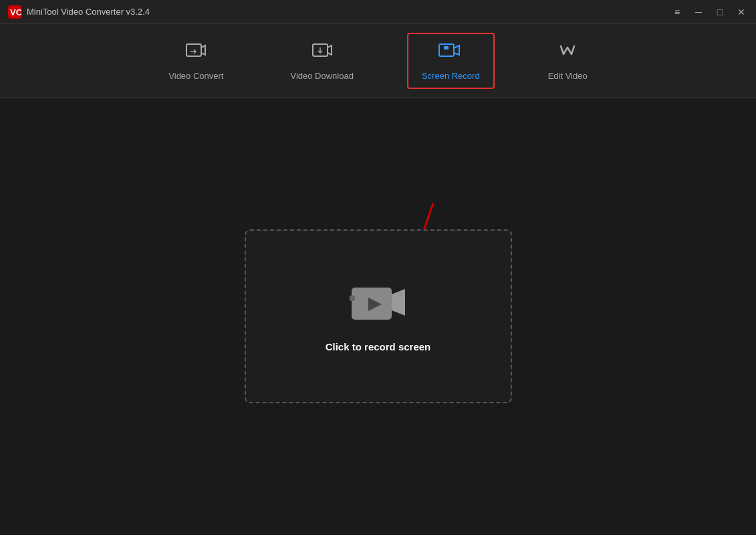  I want to click on video-download-icon, so click(322, 54).